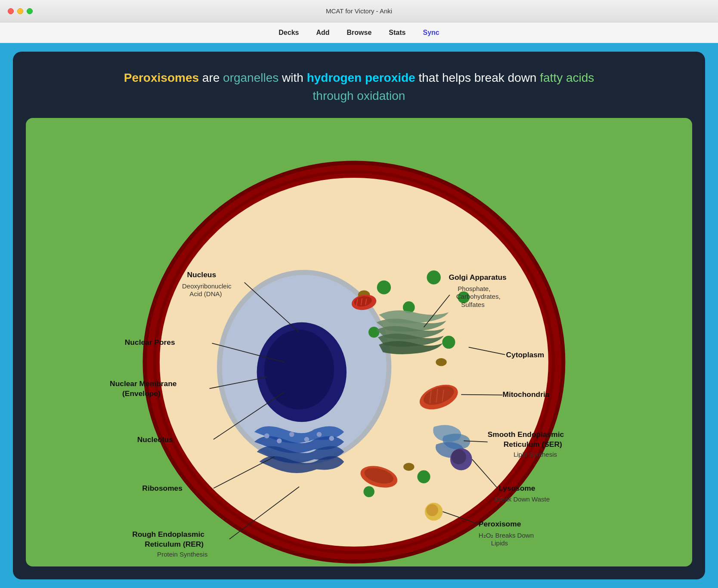 This screenshot has height=588, width=718. I want to click on window-title: MCAT for Victory - Anki, so click(359, 11).